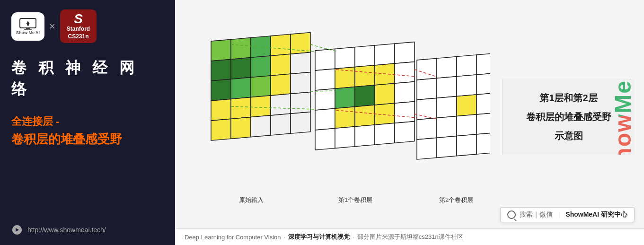 The image size is (644, 245). What do you see at coordinates (88, 140) in the screenshot?
I see `subtitle-line2: 卷积层的堆叠感受野` at bounding box center [88, 140].